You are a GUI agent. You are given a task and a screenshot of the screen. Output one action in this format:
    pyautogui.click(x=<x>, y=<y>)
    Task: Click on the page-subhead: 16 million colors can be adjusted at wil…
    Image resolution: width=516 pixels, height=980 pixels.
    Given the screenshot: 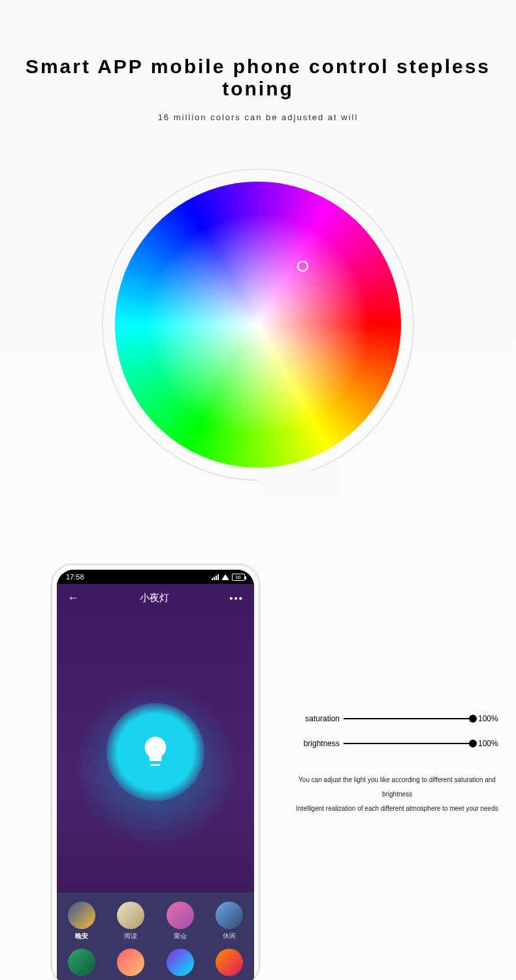 What is the action you would take?
    pyautogui.click(x=258, y=118)
    